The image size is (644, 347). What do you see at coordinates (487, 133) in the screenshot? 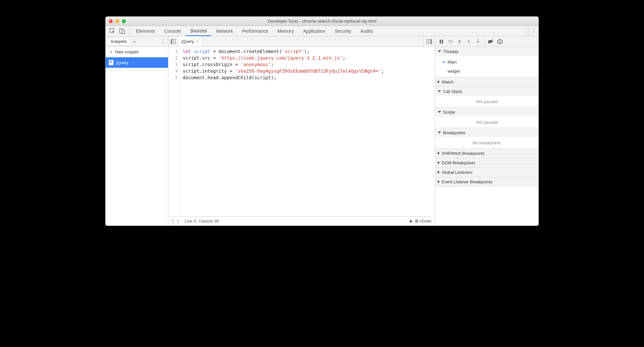
I see `breakpoints-header: Breakpoints` at bounding box center [487, 133].